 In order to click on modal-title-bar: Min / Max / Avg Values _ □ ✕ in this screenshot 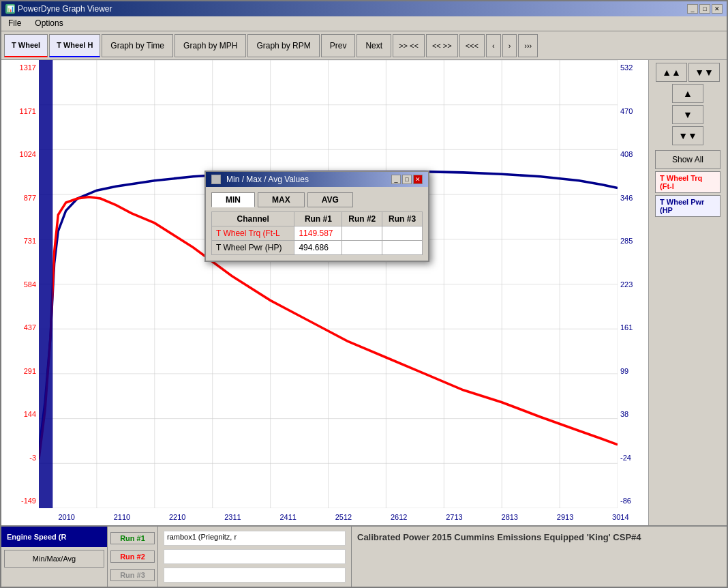, I will do `click(317, 179)`.